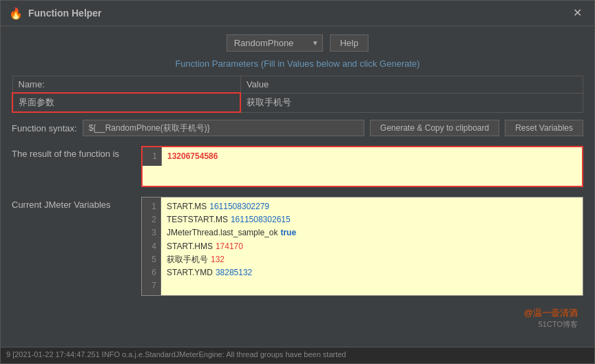 The image size is (595, 364). Describe the element at coordinates (223, 128) in the screenshot. I see `syntax-input` at that location.